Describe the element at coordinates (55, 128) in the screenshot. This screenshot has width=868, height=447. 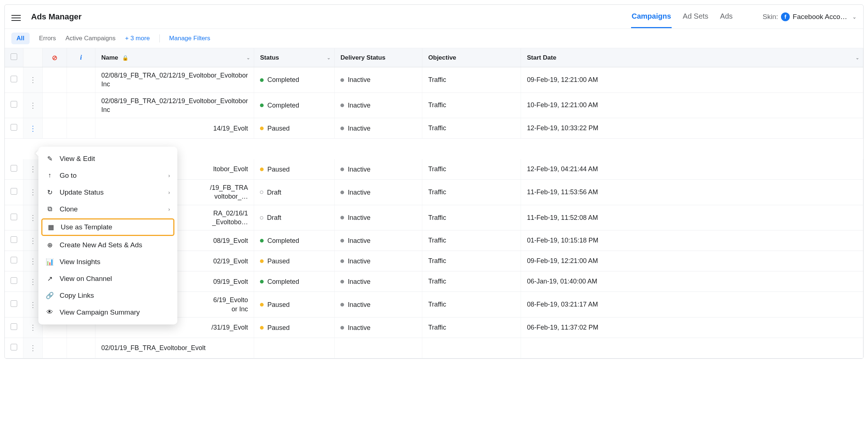
I see `row-warning` at that location.